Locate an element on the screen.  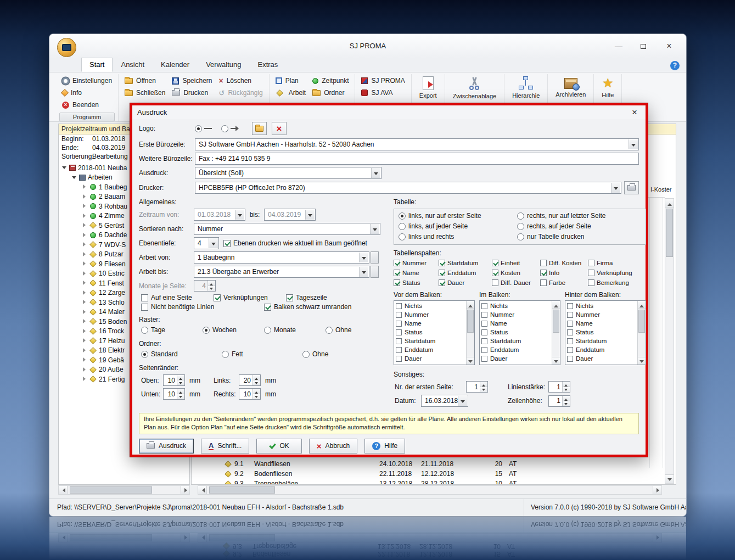
tabelle-radio: links und rechts is located at coordinates (458, 237).